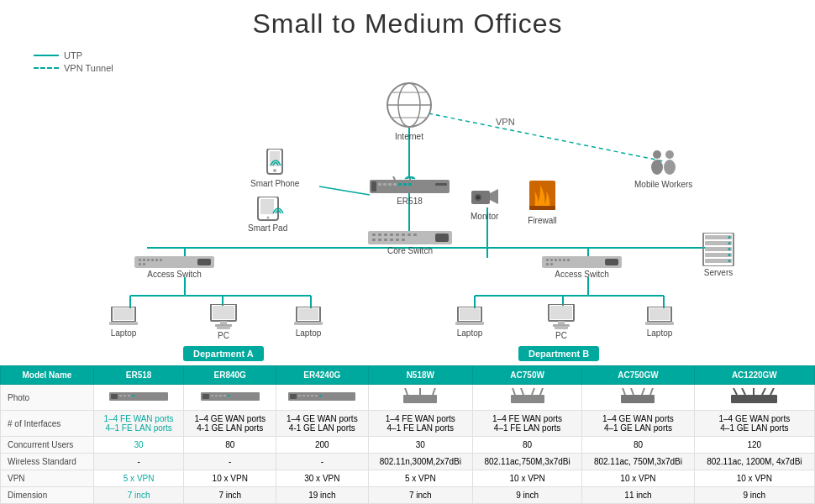 This screenshot has height=504, width=815. What do you see at coordinates (660, 317) in the screenshot?
I see `laptop-4-icon` at bounding box center [660, 317].